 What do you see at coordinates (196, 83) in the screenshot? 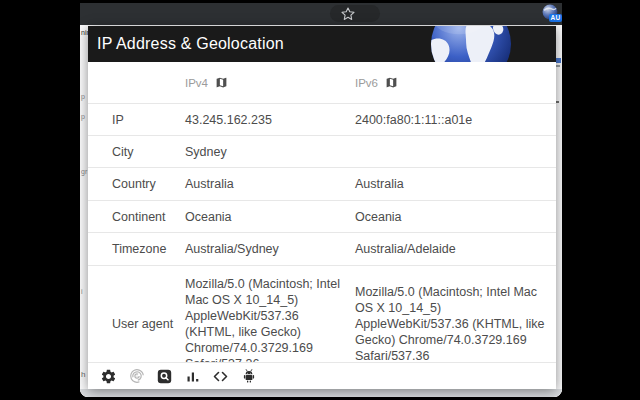
I see `column-header-ipv4: IPv4` at bounding box center [196, 83].